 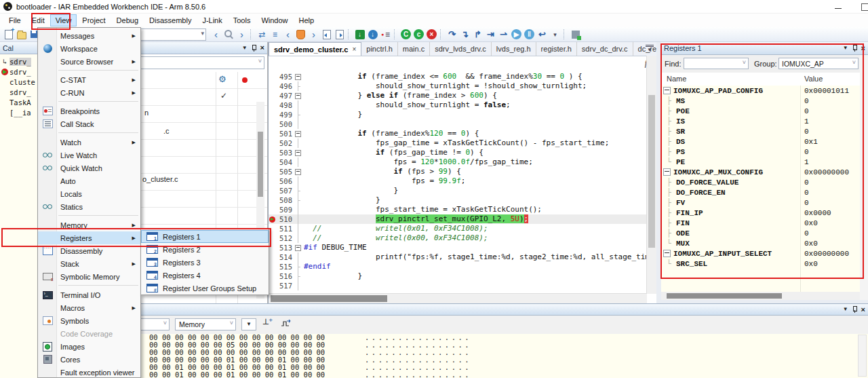 What do you see at coordinates (90, 194) in the screenshot?
I see `view-menu-item-locals: Locals` at bounding box center [90, 194].